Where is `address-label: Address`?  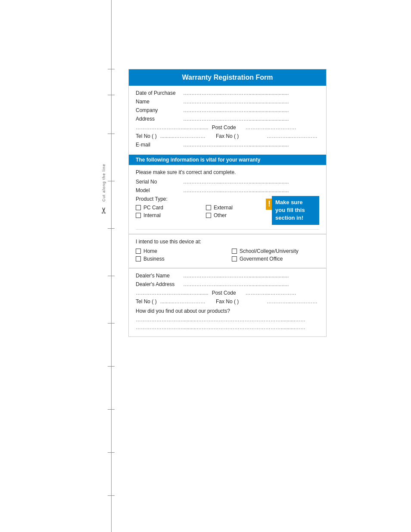
address-label: Address is located at coordinates (159, 119).